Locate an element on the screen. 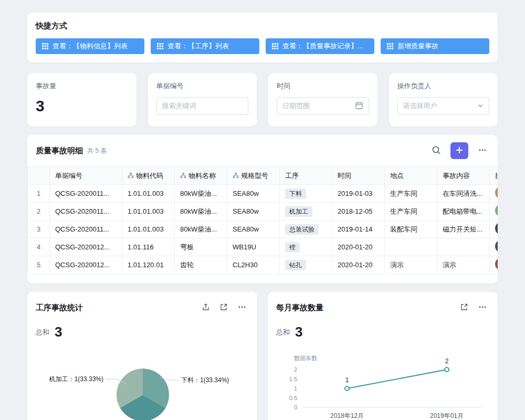  table-search-button is located at coordinates (436, 151).